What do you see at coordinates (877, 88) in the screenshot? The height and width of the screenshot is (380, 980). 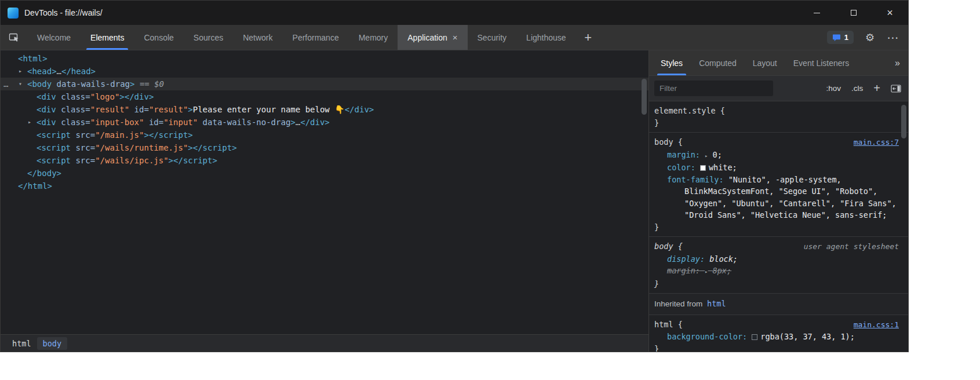 I see `new-style-rule-button: +` at bounding box center [877, 88].